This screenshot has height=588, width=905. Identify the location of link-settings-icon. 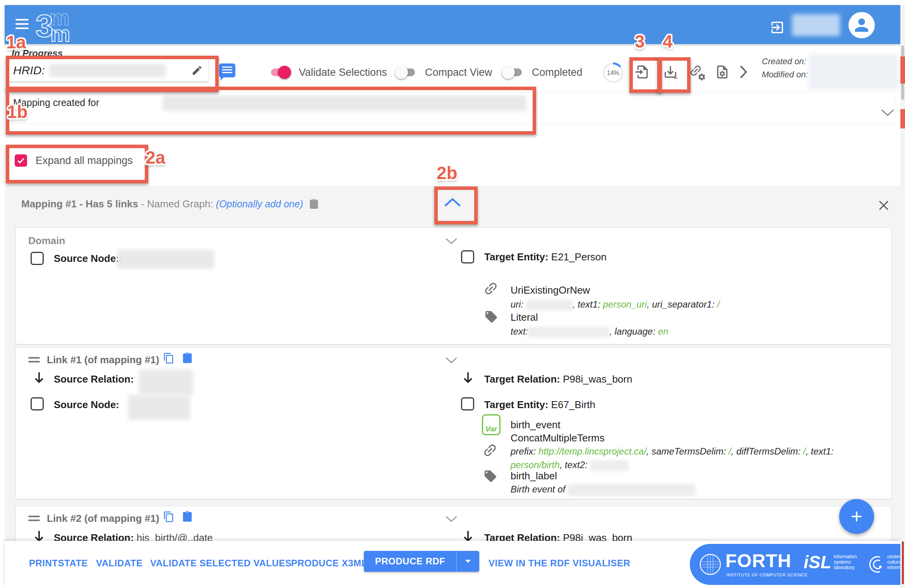
(697, 72).